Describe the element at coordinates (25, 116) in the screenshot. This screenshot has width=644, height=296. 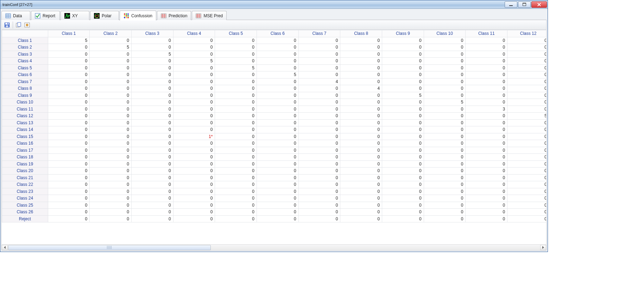
I see `row-header: Class 12` at that location.